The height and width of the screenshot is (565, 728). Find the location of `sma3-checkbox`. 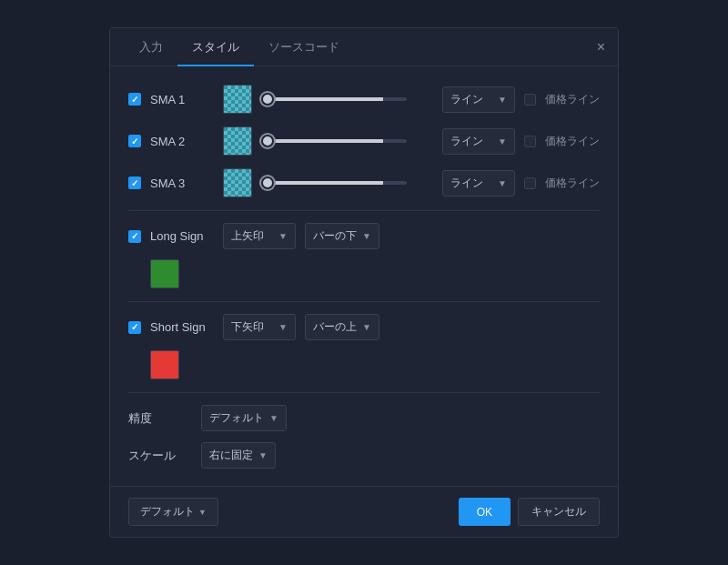

sma3-checkbox is located at coordinates (135, 183).